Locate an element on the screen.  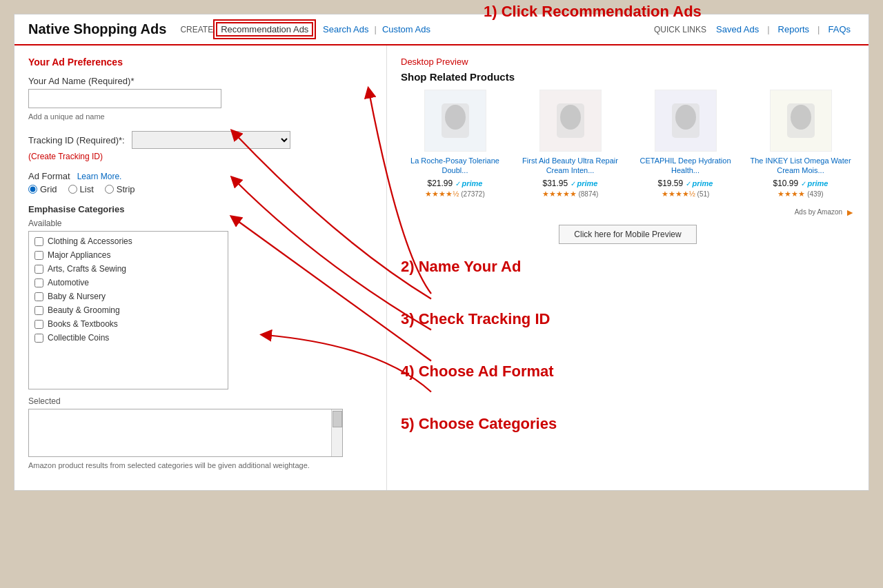
ad-name-hint: Add a unique ad name is located at coordinates (66, 116).